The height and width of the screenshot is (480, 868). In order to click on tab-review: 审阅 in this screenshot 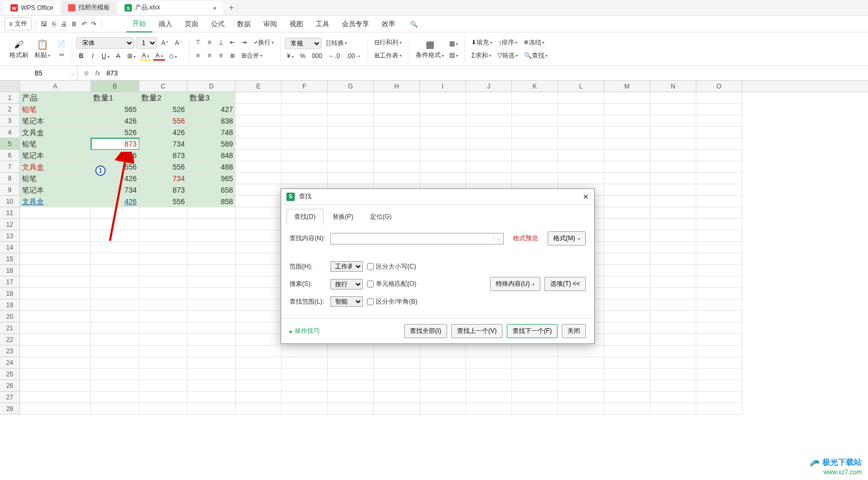, I will do `click(270, 24)`.